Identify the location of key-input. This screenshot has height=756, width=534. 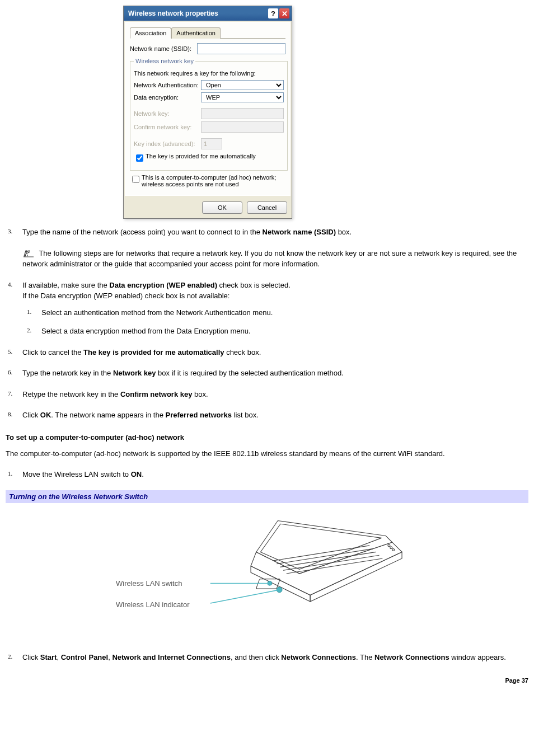
(242, 114).